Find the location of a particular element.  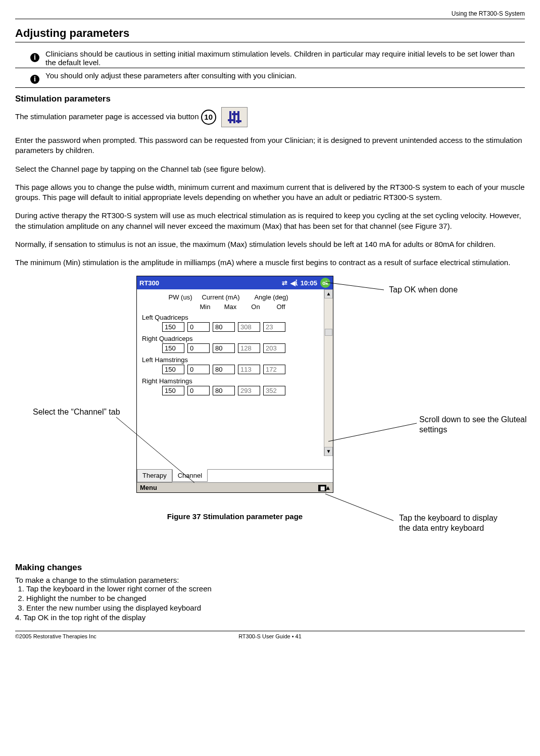

col-angle: Angle (deg) is located at coordinates (271, 297).